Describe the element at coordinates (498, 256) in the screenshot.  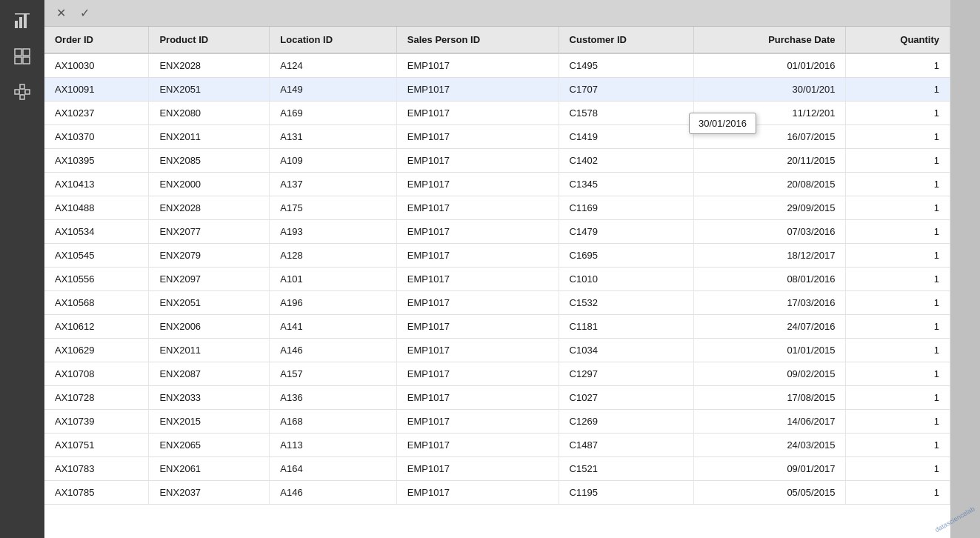
I see `table-row: AX10545ENX2079A128EMP1017C169518/12/2017…` at that location.